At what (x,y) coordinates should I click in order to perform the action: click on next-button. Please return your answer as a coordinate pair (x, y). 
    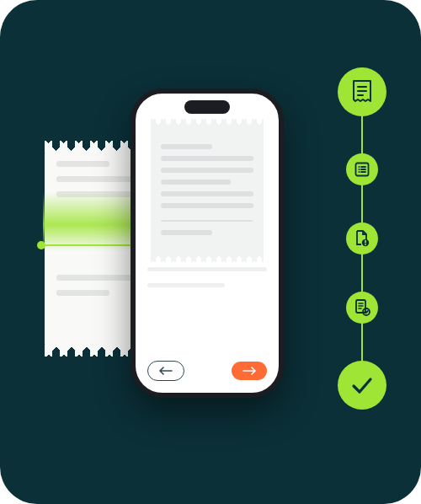
    Looking at the image, I should click on (249, 371).